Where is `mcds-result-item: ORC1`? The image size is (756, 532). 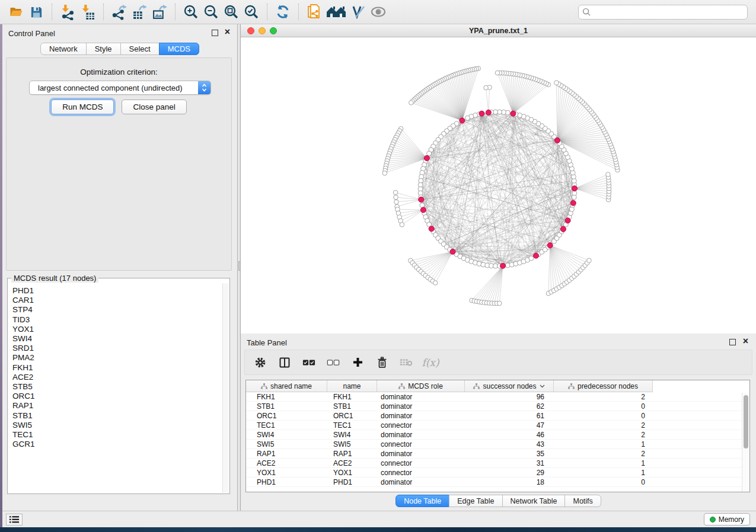
mcds-result-item: ORC1 is located at coordinates (117, 396).